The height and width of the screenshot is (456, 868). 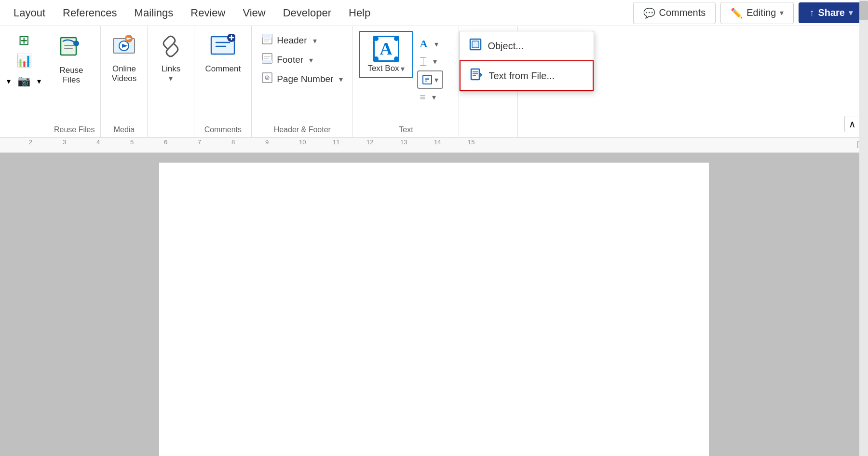 What do you see at coordinates (90, 13) in the screenshot?
I see `menu-references: References` at bounding box center [90, 13].